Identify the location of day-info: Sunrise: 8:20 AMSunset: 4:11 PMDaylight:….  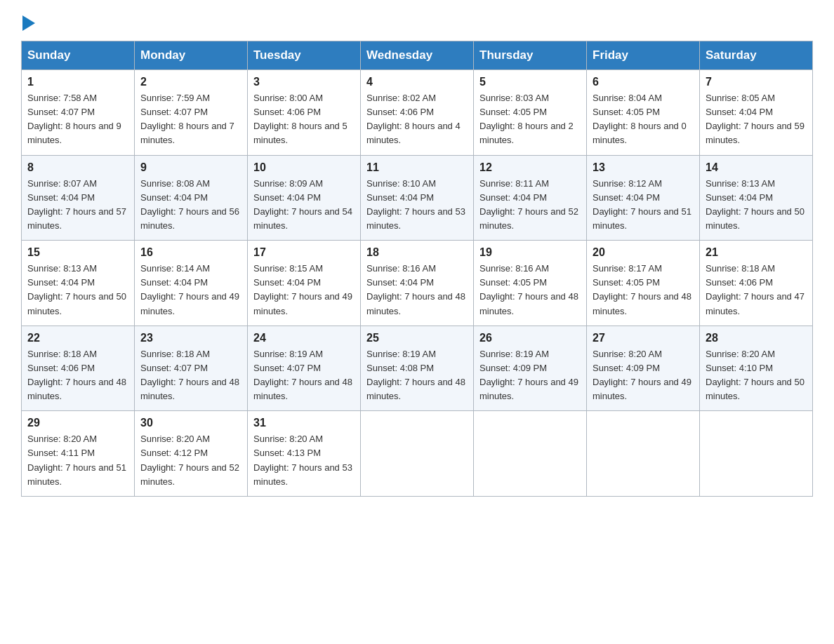
(78, 460).